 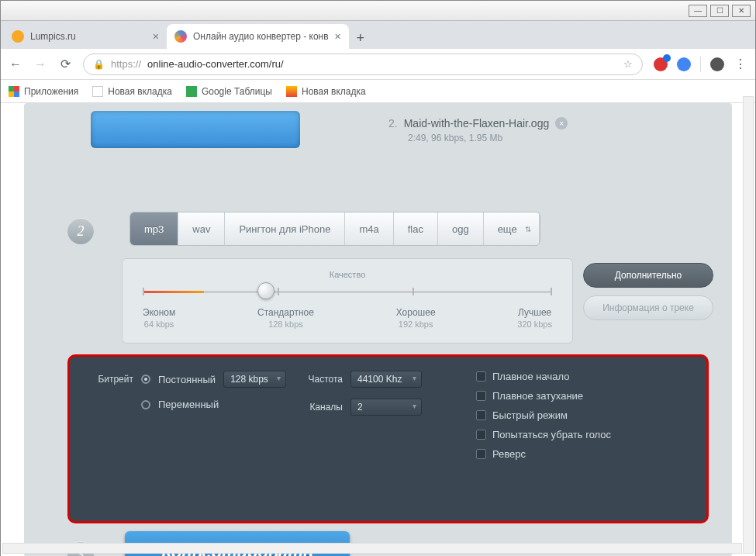 I want to click on maximize-icon: ☐, so click(x=720, y=11).